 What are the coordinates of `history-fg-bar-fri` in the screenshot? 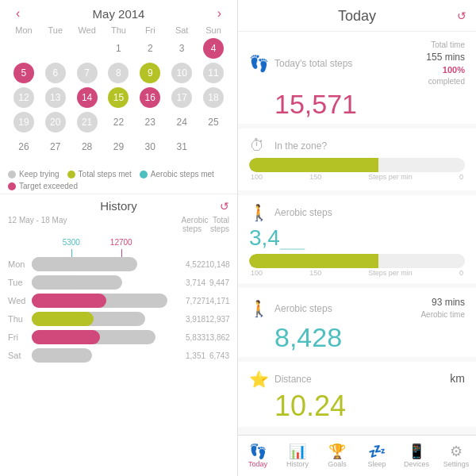 It's located at (66, 337).